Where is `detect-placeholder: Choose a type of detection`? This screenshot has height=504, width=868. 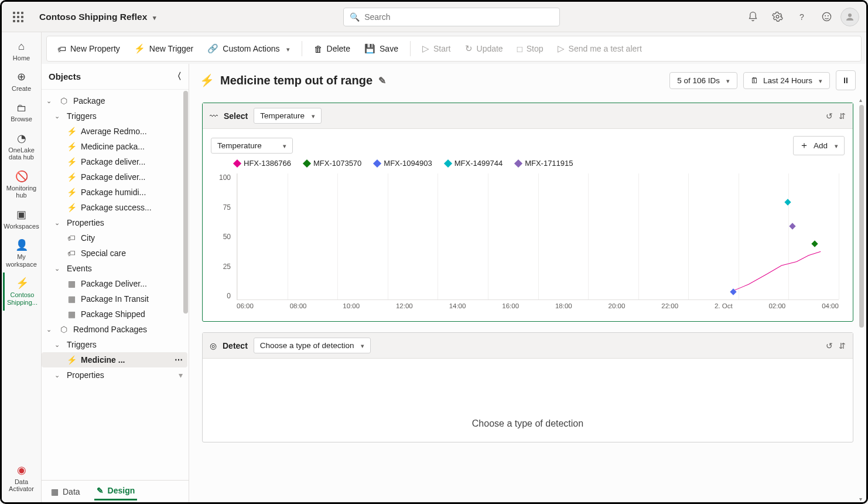
detect-placeholder: Choose a type of detection is located at coordinates (528, 400).